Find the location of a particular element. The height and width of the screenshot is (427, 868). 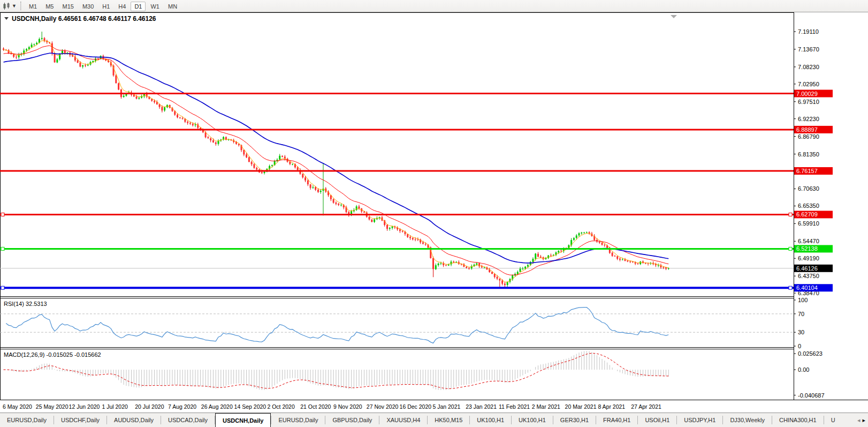

chart-shift-marker-icon is located at coordinates (674, 17).